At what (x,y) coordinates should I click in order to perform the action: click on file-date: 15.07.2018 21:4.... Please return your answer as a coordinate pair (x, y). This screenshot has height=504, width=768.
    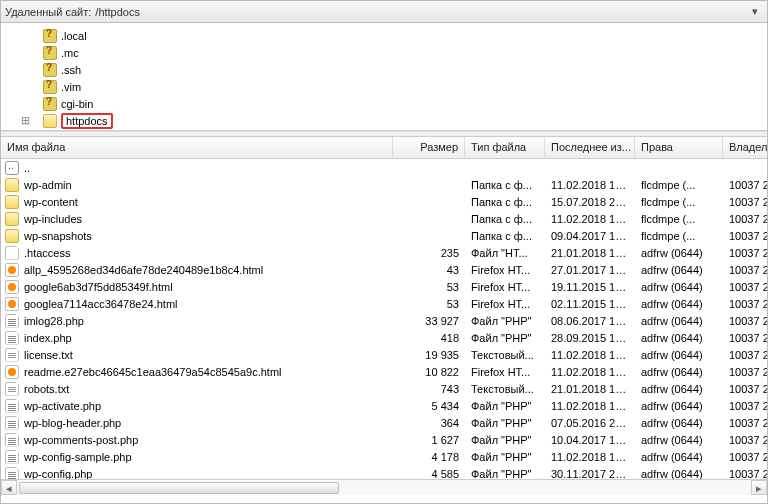
    Looking at the image, I should click on (590, 202).